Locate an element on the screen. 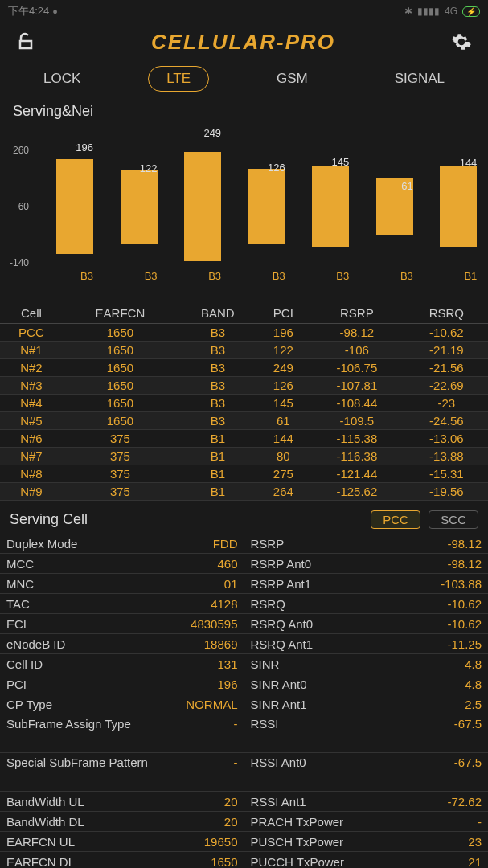 The image size is (488, 868). table-cell: -23 is located at coordinates (447, 403).